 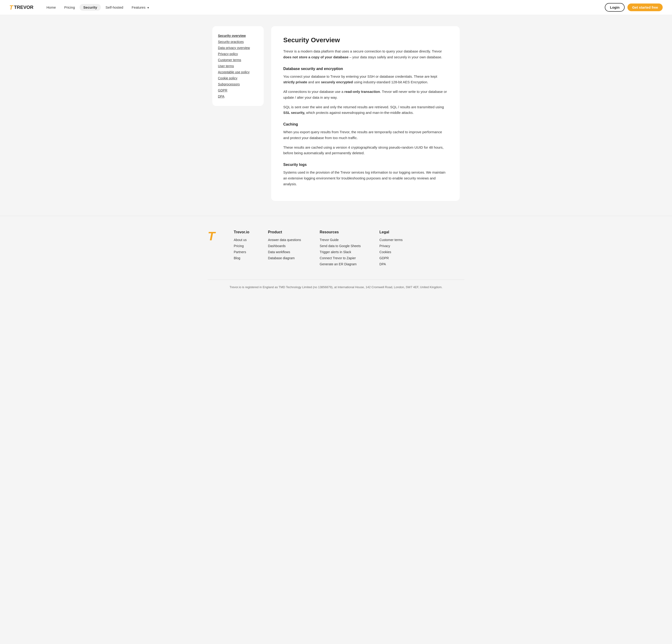 What do you see at coordinates (340, 258) in the screenshot?
I see `footer-zapier: Connect Trevor to Zapier` at bounding box center [340, 258].